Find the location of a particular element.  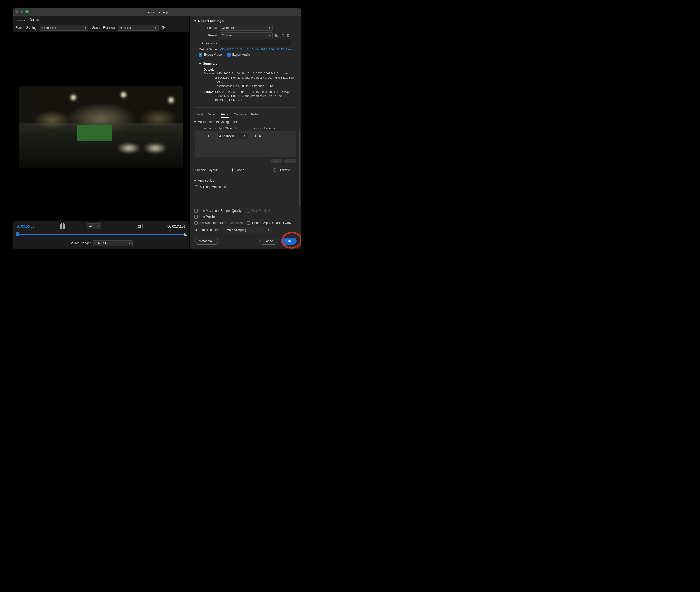

tab-captions: Captions is located at coordinates (240, 115).